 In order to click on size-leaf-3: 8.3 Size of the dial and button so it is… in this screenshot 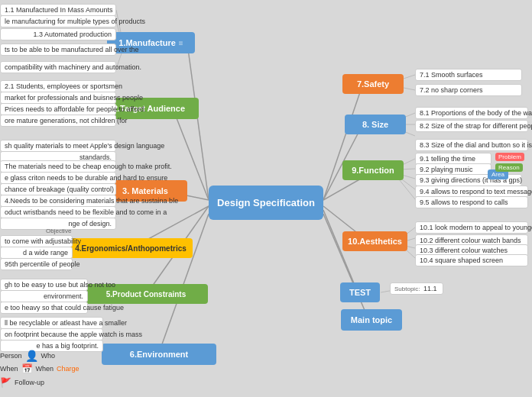, I will do `click(472, 145)`.